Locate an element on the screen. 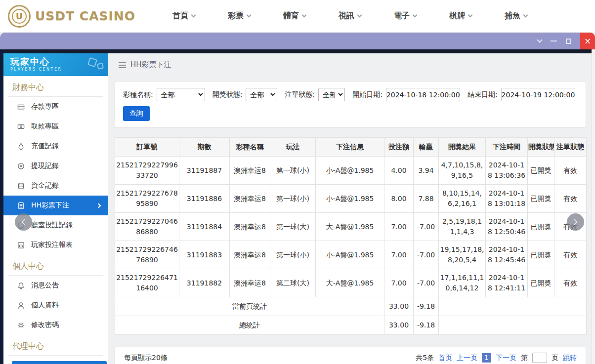 This screenshot has width=595, height=364. topnav-item-label: 電子 is located at coordinates (402, 16).